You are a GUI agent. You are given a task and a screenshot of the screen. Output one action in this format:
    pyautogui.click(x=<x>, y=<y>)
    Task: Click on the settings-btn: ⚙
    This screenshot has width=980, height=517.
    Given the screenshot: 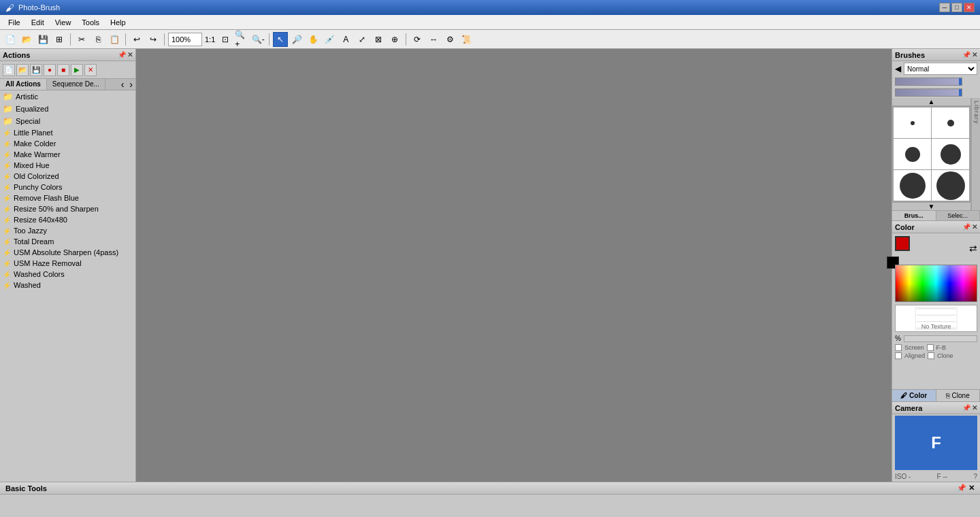 What is the action you would take?
    pyautogui.click(x=450, y=39)
    